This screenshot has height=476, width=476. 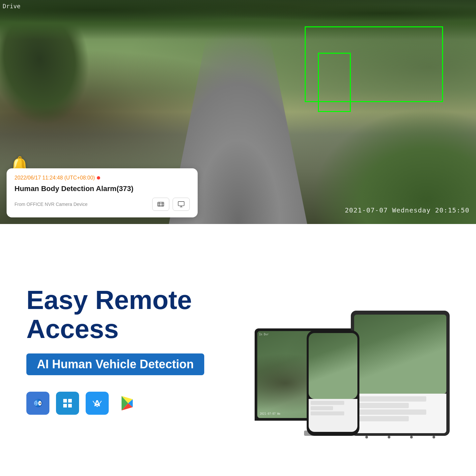 I want to click on phone-device, so click(x=333, y=383).